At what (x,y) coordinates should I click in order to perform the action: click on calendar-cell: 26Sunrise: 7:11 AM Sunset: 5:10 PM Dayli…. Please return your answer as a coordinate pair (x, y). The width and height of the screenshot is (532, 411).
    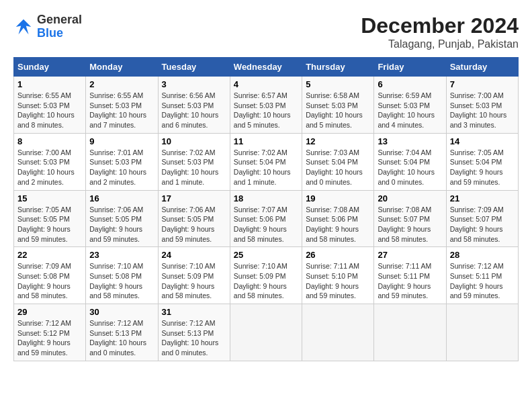
    Looking at the image, I should click on (339, 275).